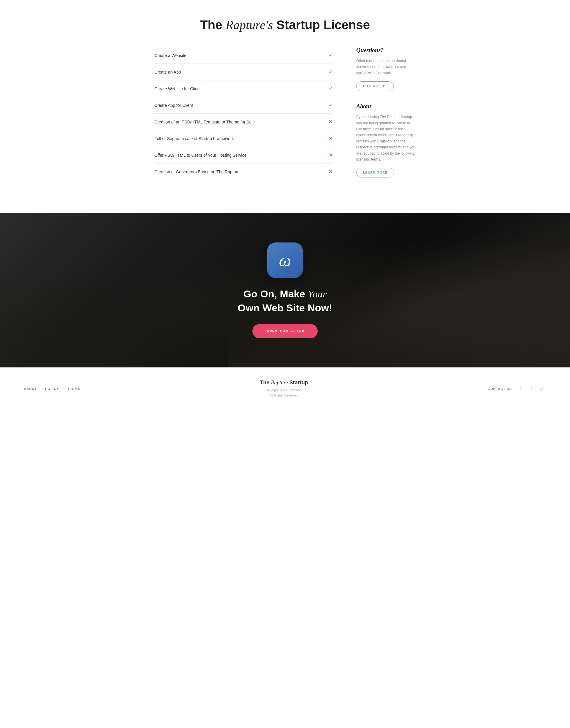 The image size is (570, 728). Describe the element at coordinates (386, 69) in the screenshot. I see `questions-section: Questions? Other cases that not mentione…` at that location.